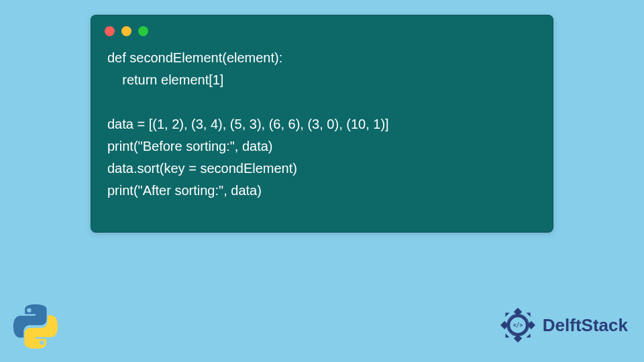 The image size is (644, 362). Describe the element at coordinates (126, 31) in the screenshot. I see `minimize-icon` at that location.